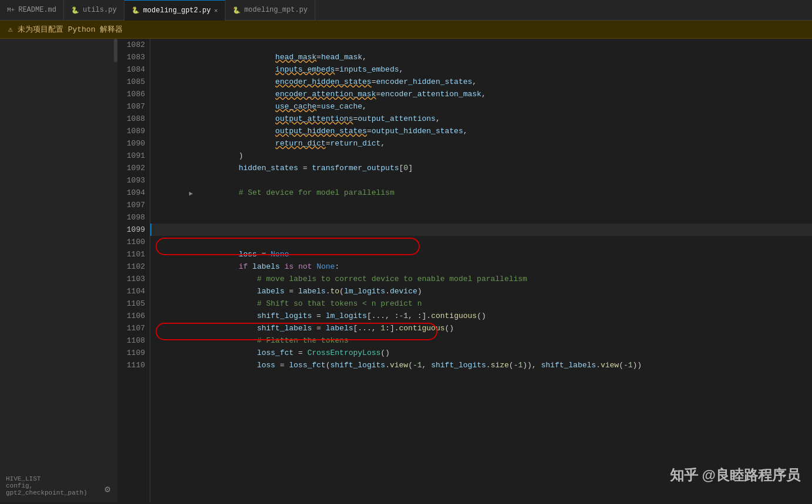 This screenshot has width=812, height=504. I want to click on sidebar: HIVE_LIST config, gpt2_checkpoint_path) …, so click(59, 270).